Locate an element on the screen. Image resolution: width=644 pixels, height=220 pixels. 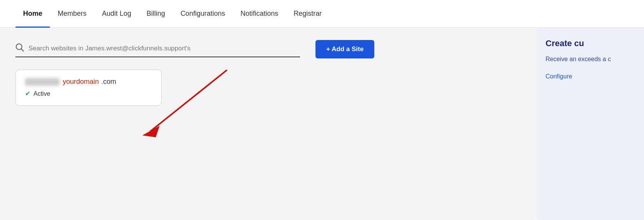
status-text: Active is located at coordinates (42, 94).